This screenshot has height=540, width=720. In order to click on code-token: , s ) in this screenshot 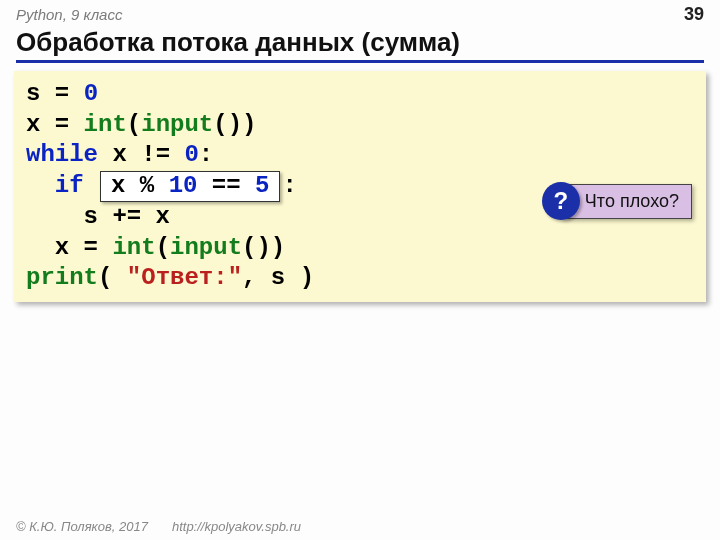, I will do `click(278, 278)`.